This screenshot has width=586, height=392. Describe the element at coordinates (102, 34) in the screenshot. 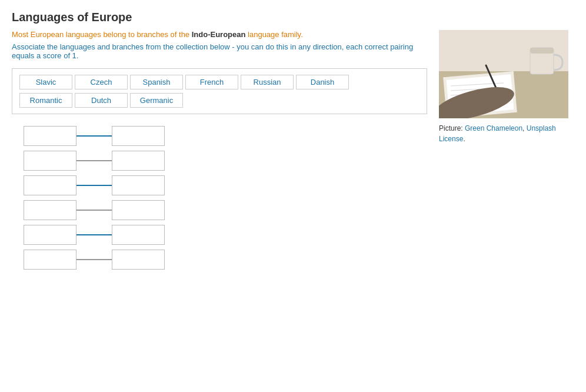

I see `intro-prefix: Most European languages belong to branch…` at that location.